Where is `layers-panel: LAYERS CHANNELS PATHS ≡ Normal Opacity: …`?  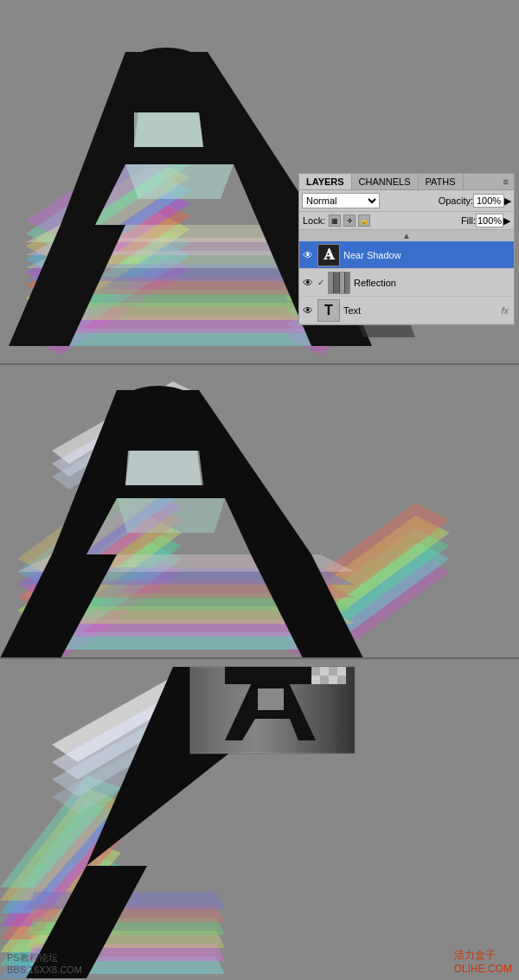 layers-panel: LAYERS CHANNELS PATHS ≡ Normal Opacity: … is located at coordinates (407, 249).